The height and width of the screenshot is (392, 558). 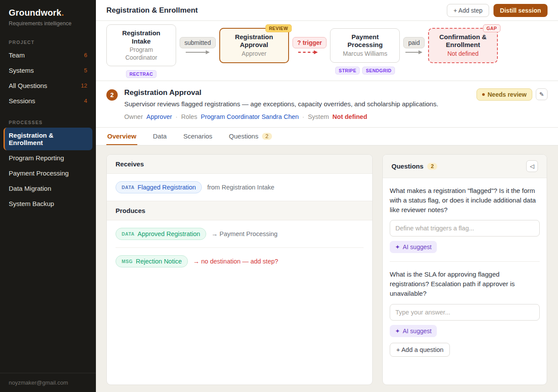 I want to click on sidebar-item-label: All Questions, so click(x=28, y=85).